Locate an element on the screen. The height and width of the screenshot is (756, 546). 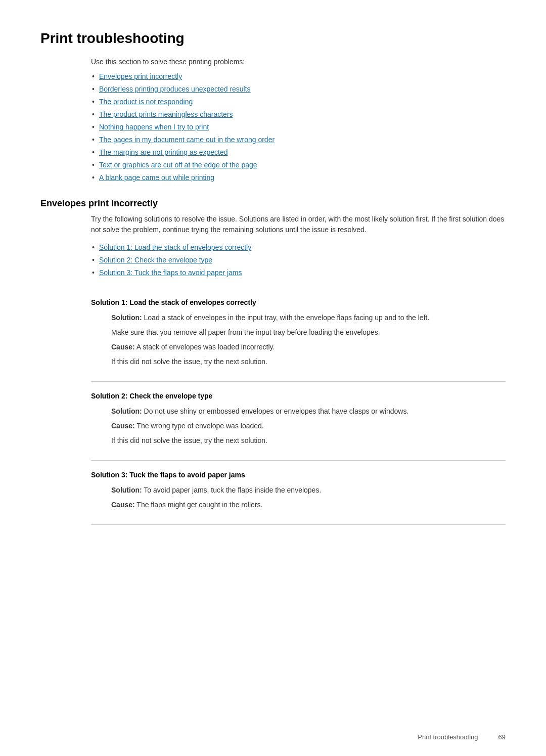
solution-label-1: Solution: is located at coordinates (126, 318).